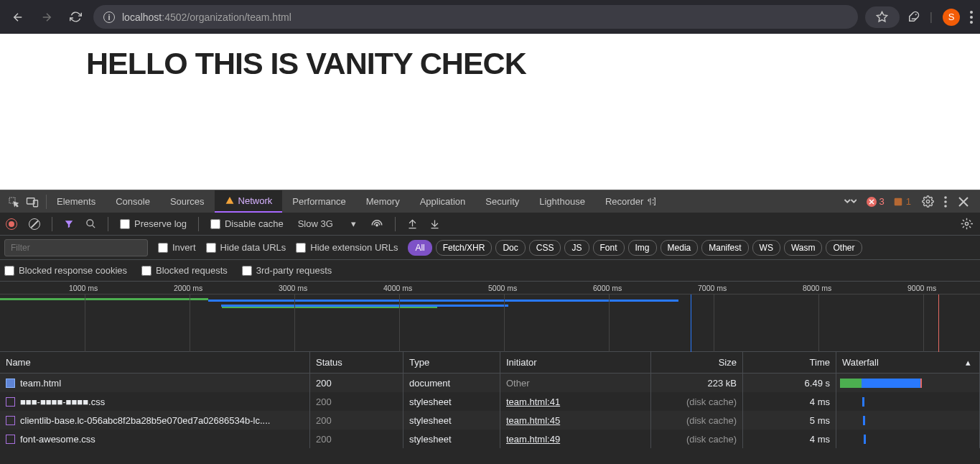  I want to click on page-heading: HELLO THIS IS VANITY CHECK, so click(490, 63).